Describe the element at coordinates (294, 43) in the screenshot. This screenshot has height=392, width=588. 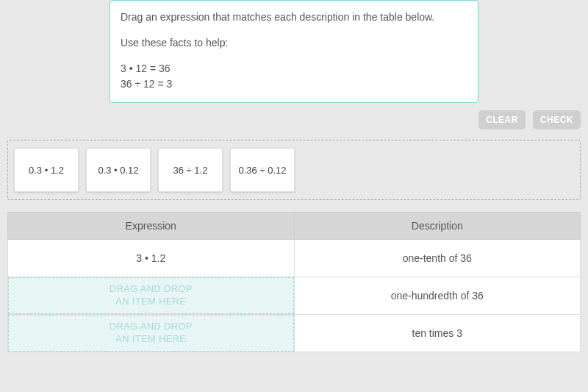
I see `instruction-helper: Use these facts to help:` at that location.